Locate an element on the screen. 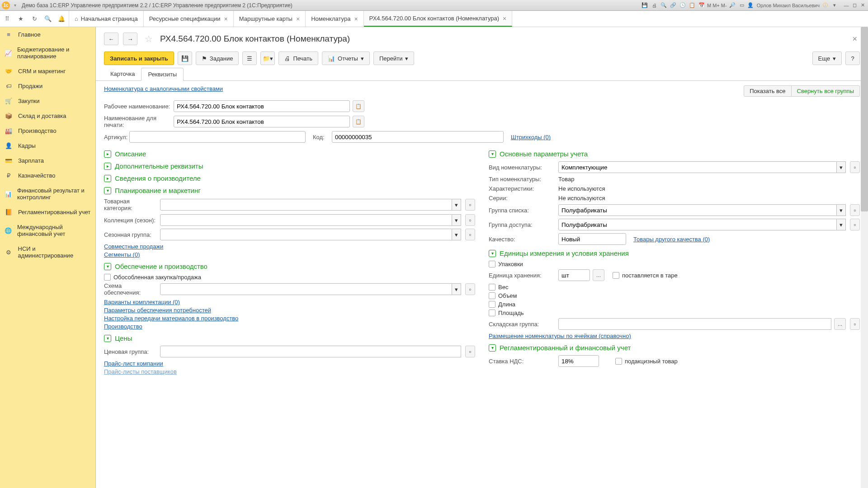 The image size is (868, 488). group-planning: ▾Планирование и маркетинг is located at coordinates (289, 191).